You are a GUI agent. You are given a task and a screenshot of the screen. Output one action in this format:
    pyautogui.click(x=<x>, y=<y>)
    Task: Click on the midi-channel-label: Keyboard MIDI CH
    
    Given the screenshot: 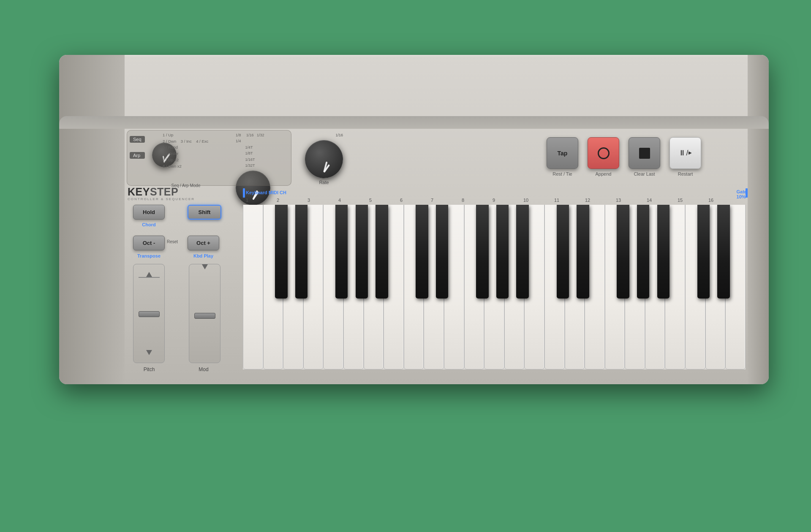 What is the action you would take?
    pyautogui.click(x=266, y=193)
    